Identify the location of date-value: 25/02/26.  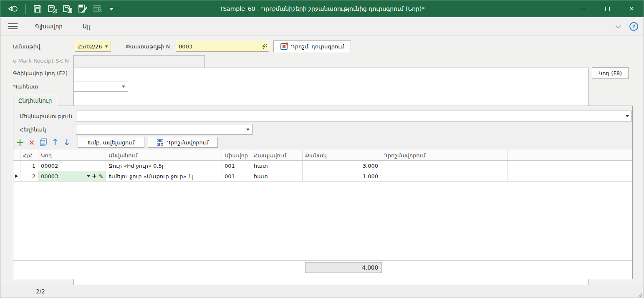
(91, 47).